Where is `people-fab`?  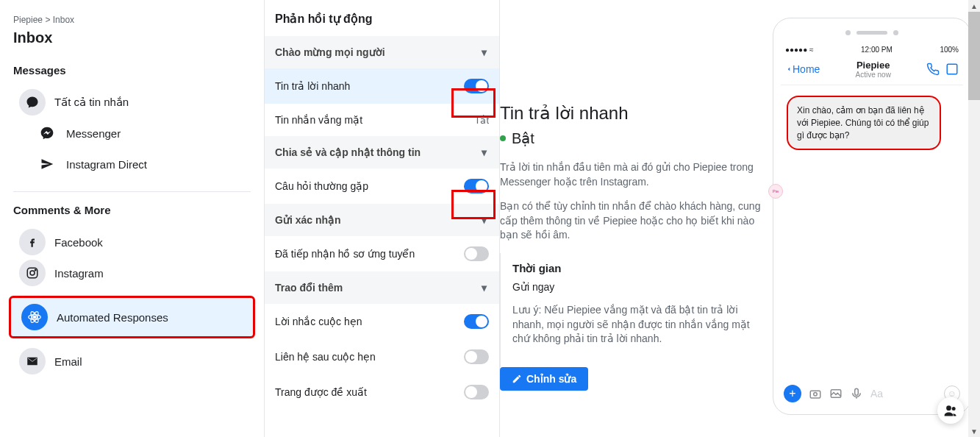
people-fab is located at coordinates (951, 411).